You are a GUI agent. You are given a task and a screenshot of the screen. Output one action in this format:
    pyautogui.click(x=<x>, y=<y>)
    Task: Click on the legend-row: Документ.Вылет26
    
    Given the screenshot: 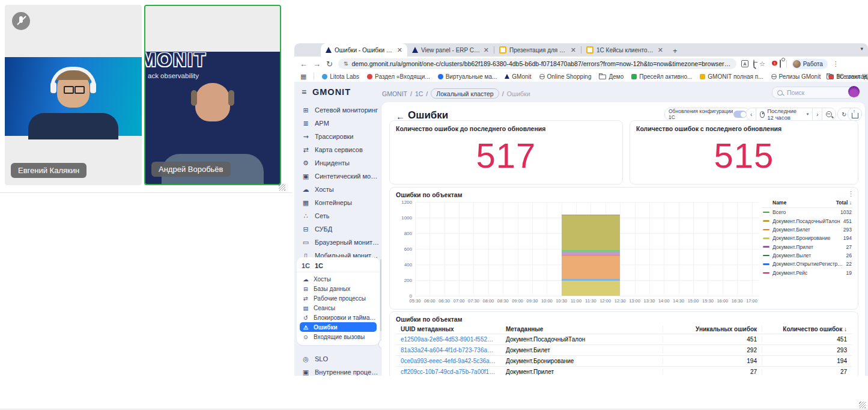 What is the action you would take?
    pyautogui.click(x=807, y=255)
    